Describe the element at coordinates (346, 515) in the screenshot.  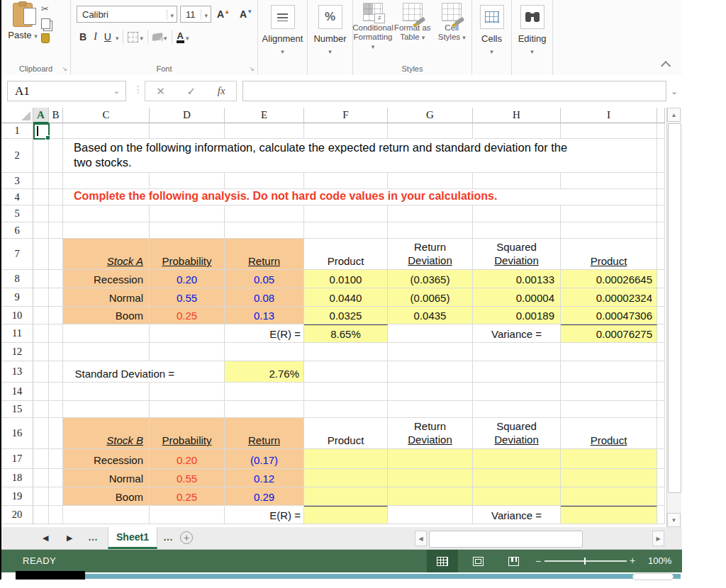
I see `cell-F20` at that location.